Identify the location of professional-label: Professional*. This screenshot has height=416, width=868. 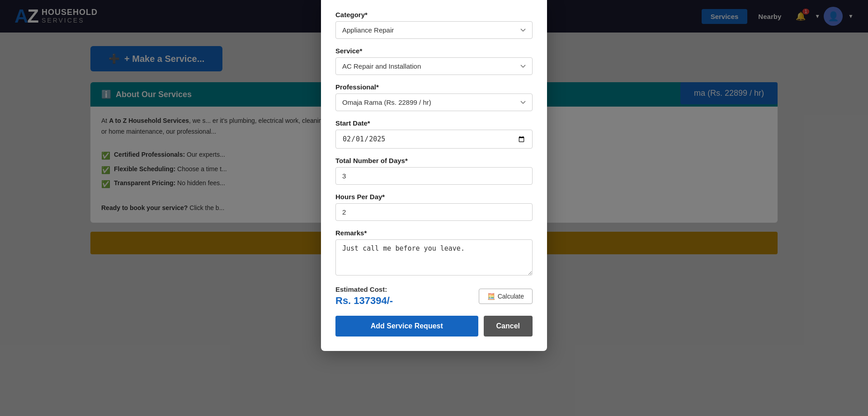
(434, 87).